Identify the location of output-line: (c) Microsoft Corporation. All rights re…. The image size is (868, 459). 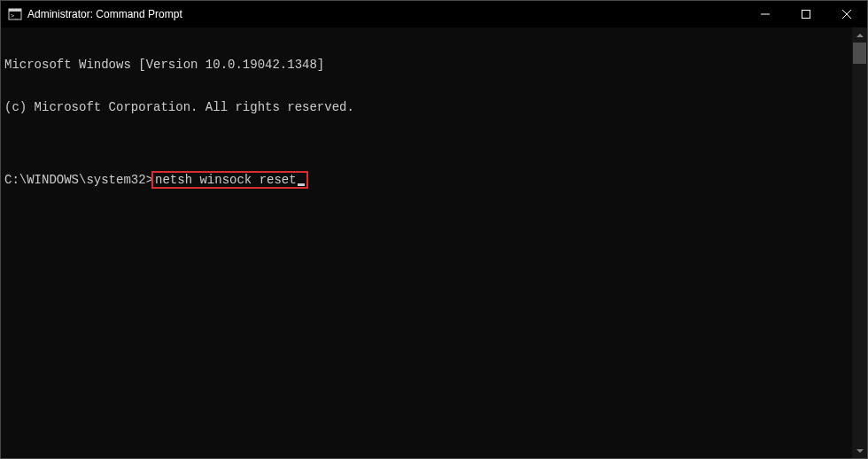
(434, 107).